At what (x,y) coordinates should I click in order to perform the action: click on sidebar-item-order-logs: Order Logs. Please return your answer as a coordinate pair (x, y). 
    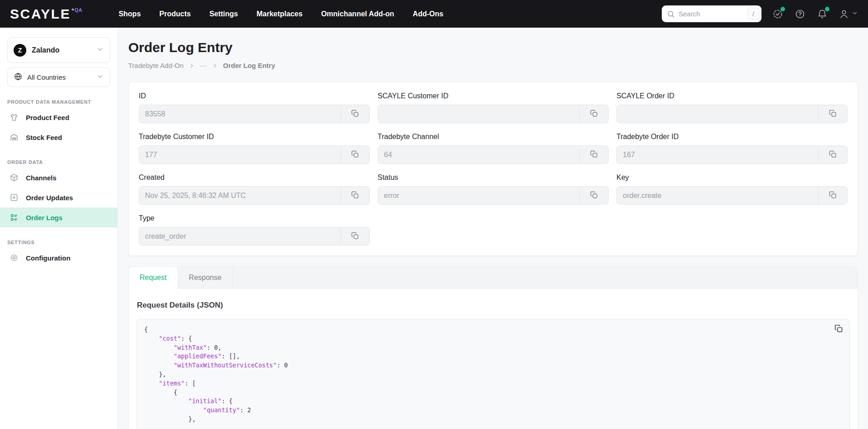
    Looking at the image, I should click on (59, 217).